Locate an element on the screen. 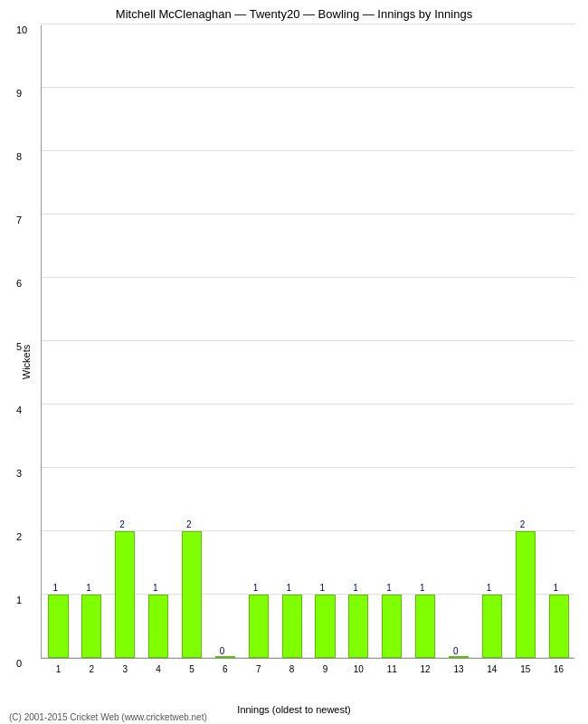  x-tick-10: 10 is located at coordinates (358, 670).